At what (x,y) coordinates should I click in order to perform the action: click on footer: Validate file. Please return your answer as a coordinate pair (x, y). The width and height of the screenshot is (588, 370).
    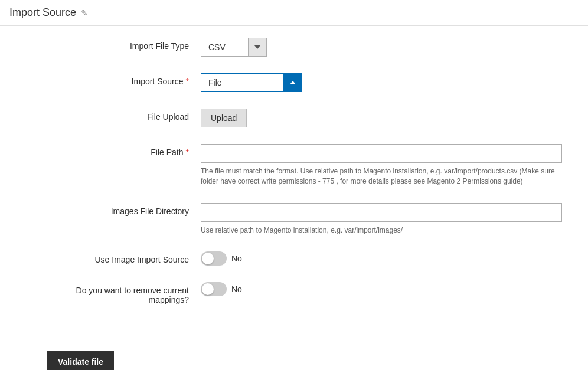
    Looking at the image, I should click on (294, 354).